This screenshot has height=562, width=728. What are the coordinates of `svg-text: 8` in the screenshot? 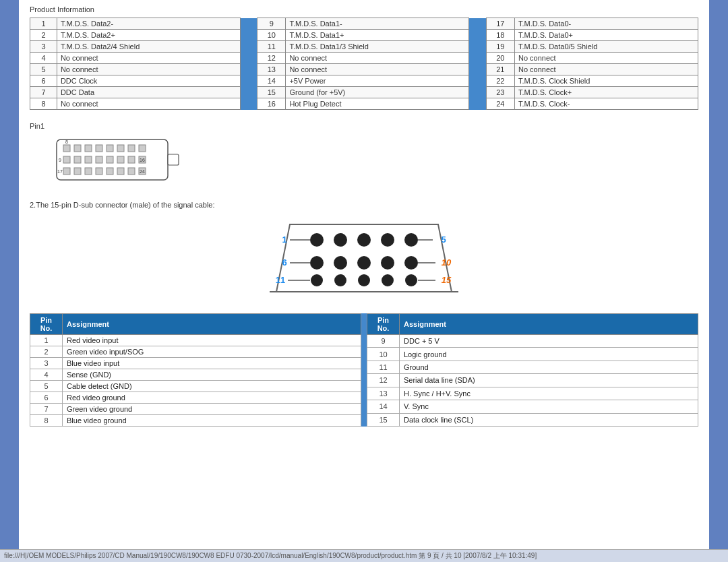 It's located at (67, 142).